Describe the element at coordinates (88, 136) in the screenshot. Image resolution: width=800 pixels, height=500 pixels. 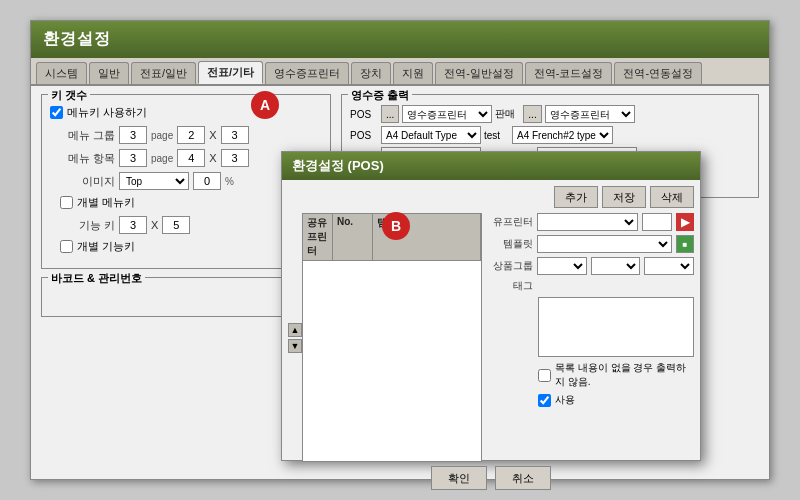
I see `menu-group-label: 메뉴 그룹` at that location.